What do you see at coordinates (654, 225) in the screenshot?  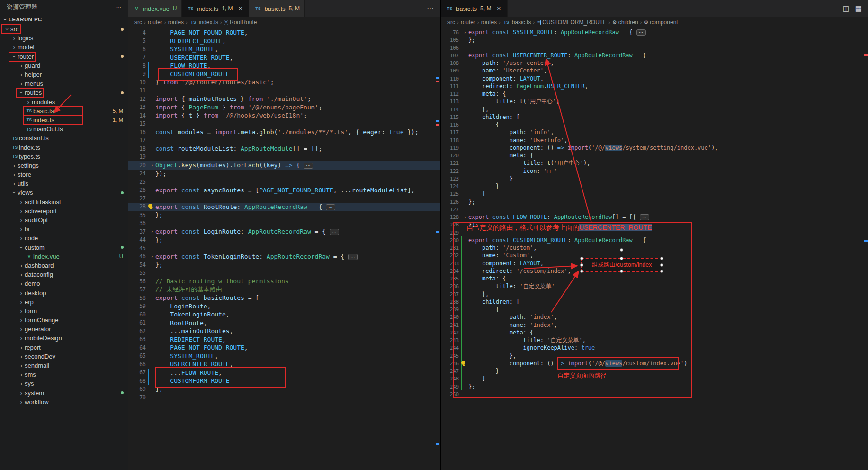 I see `code-line-228: 228}];` at bounding box center [654, 225].